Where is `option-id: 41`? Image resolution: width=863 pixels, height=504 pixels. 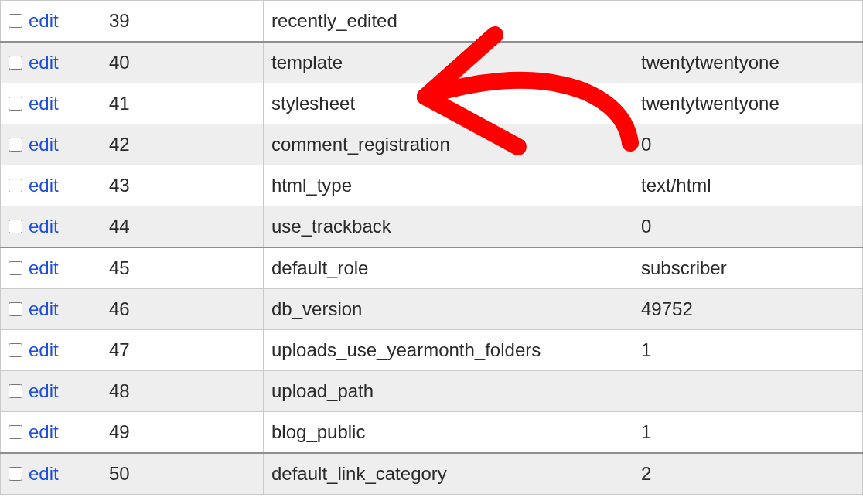 option-id: 41 is located at coordinates (182, 104).